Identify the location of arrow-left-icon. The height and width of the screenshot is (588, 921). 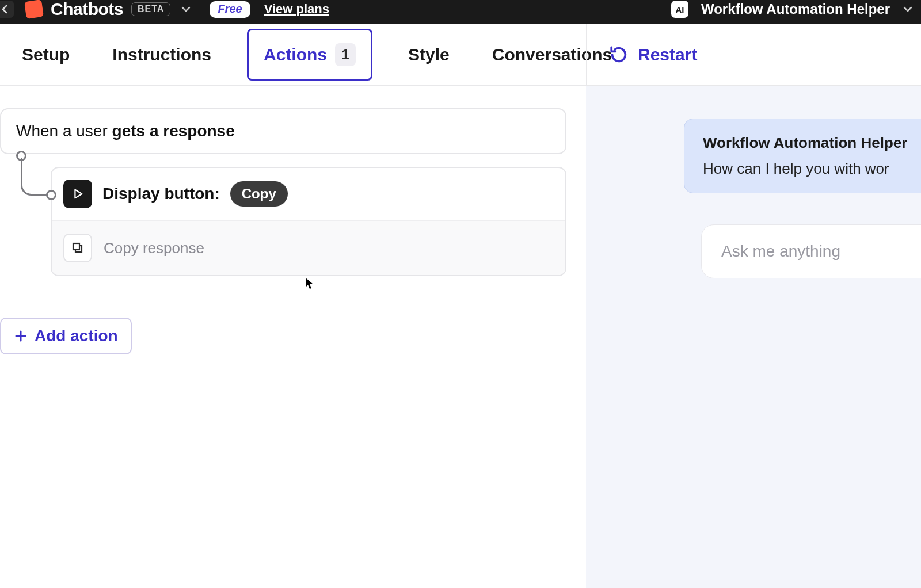
(5, 9).